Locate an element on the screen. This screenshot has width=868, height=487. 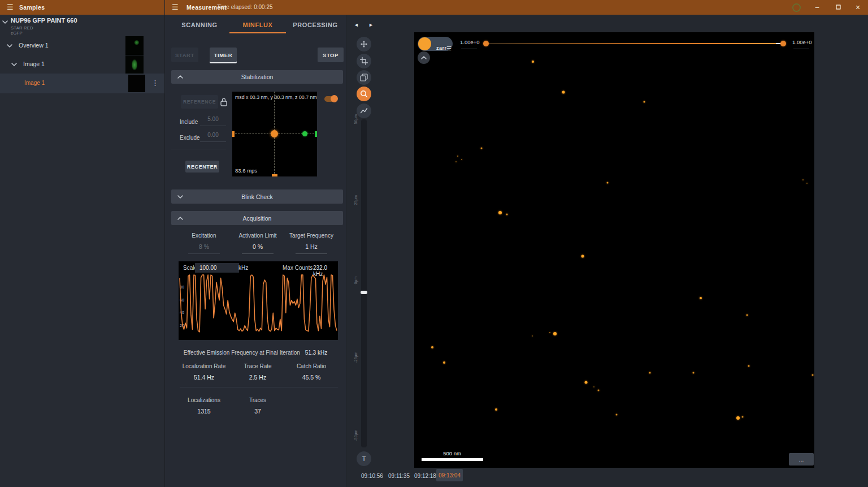
eef-row: Effective Emission Frequency at Final It… is located at coordinates (255, 353).